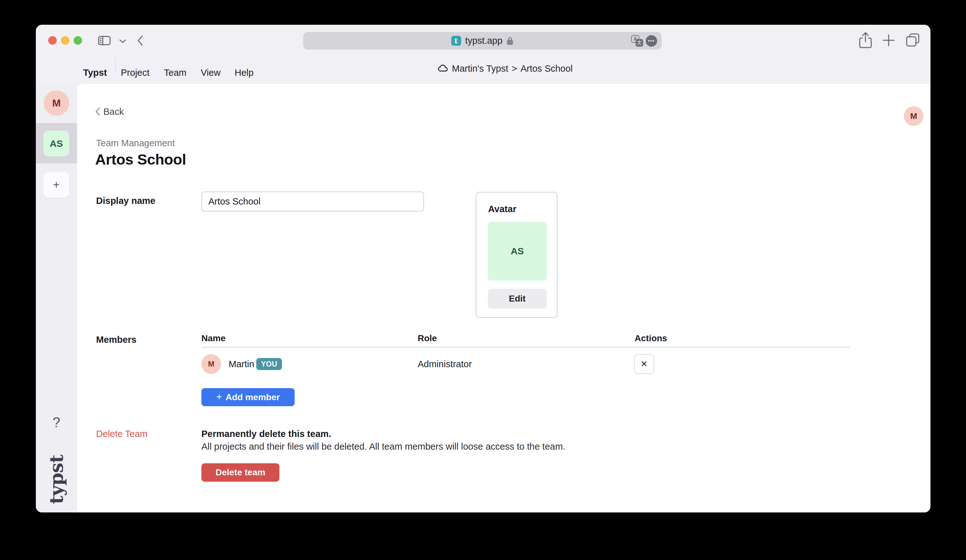 This screenshot has height=560, width=966. What do you see at coordinates (56, 422) in the screenshot?
I see `help-icon: ?` at bounding box center [56, 422].